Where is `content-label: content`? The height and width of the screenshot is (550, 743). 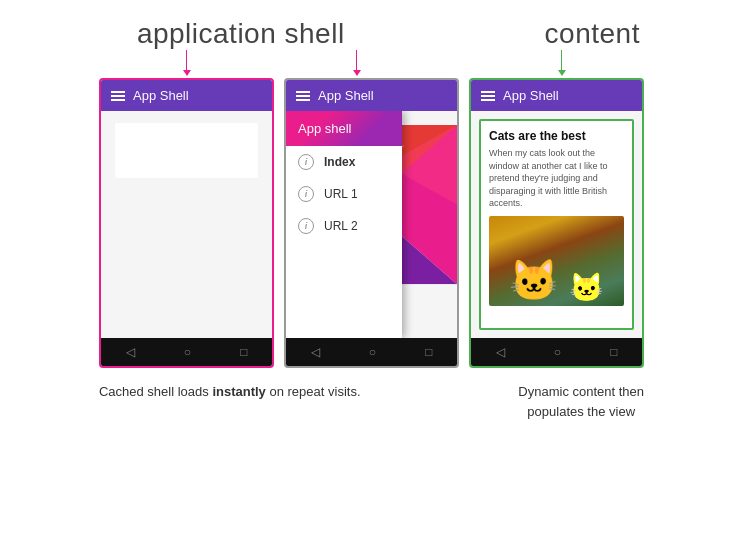 content-label: content is located at coordinates (592, 34).